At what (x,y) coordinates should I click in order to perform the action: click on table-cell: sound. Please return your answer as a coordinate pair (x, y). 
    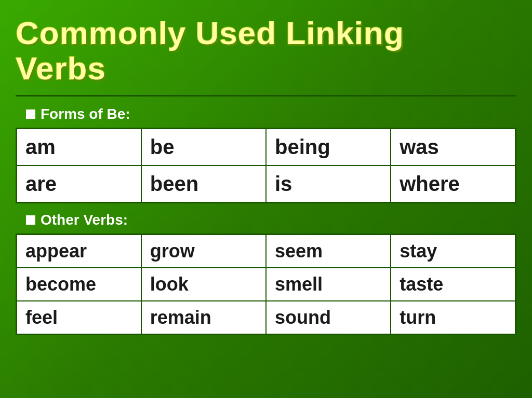
    Looking at the image, I should click on (328, 318).